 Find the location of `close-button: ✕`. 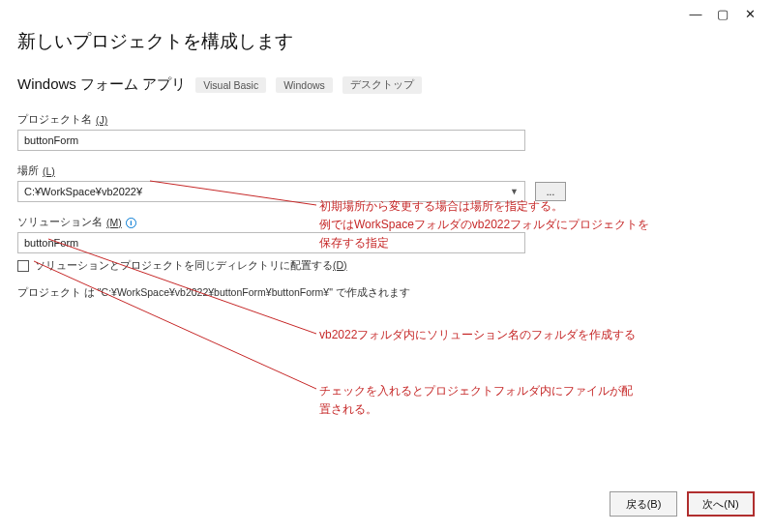

close-button: ✕ is located at coordinates (750, 14).